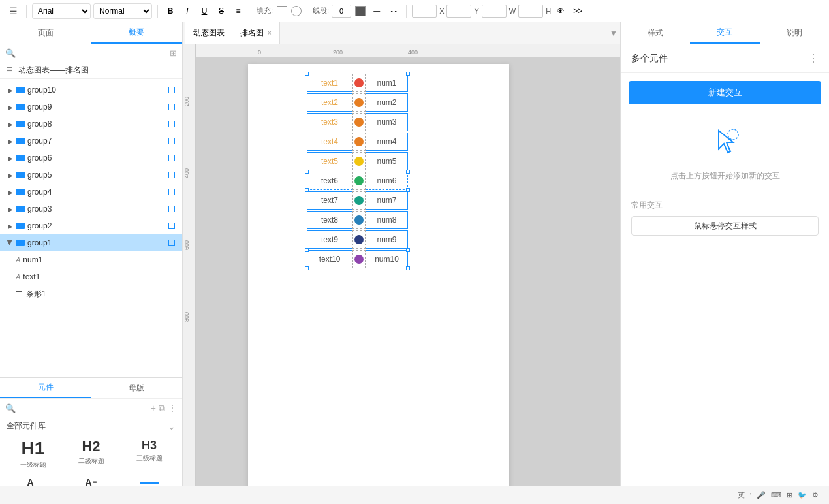  Describe the element at coordinates (137, 33) in the screenshot. I see `tab-outline: 概要` at that location.